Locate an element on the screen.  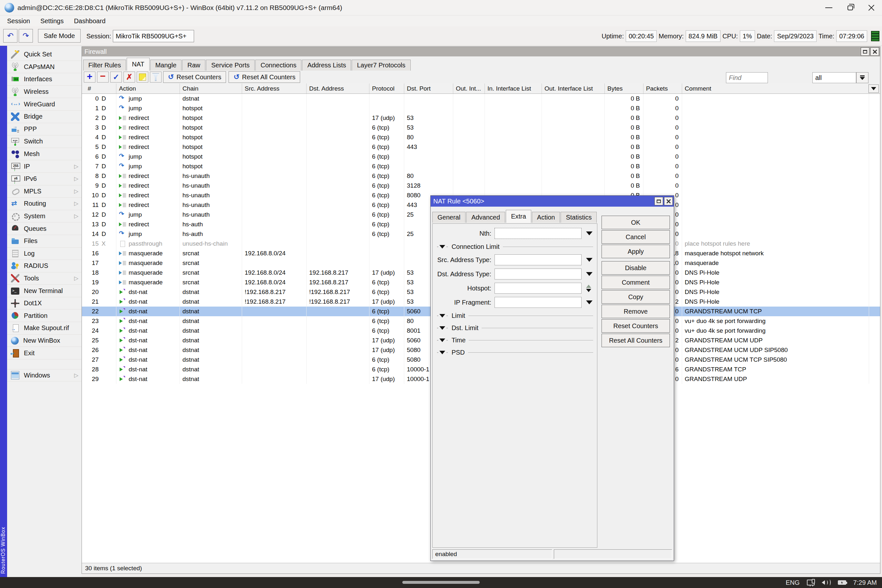
sidebar-item-ipv6: IPv6▷ is located at coordinates (44, 179).